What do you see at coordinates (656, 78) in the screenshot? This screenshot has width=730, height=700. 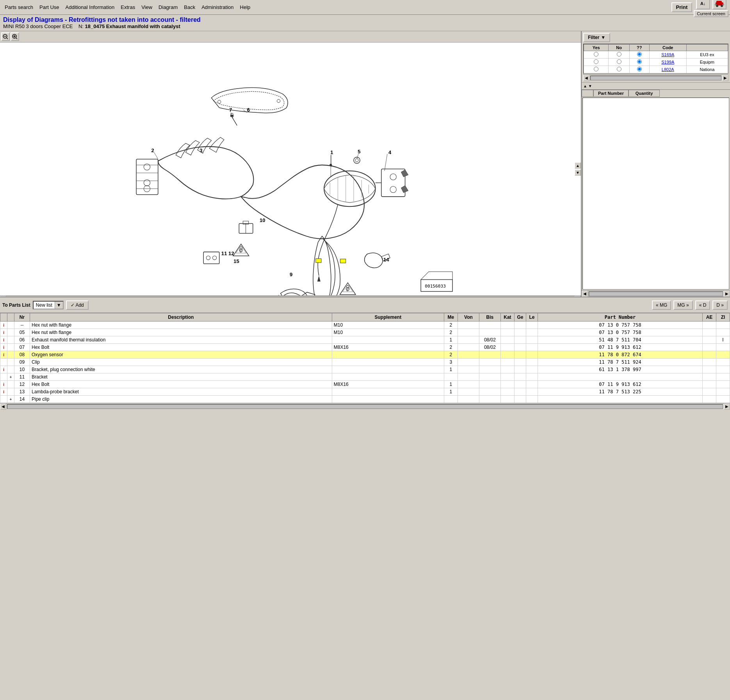 I see `filter-hscrollbar: ◀ ▶` at bounding box center [656, 78].